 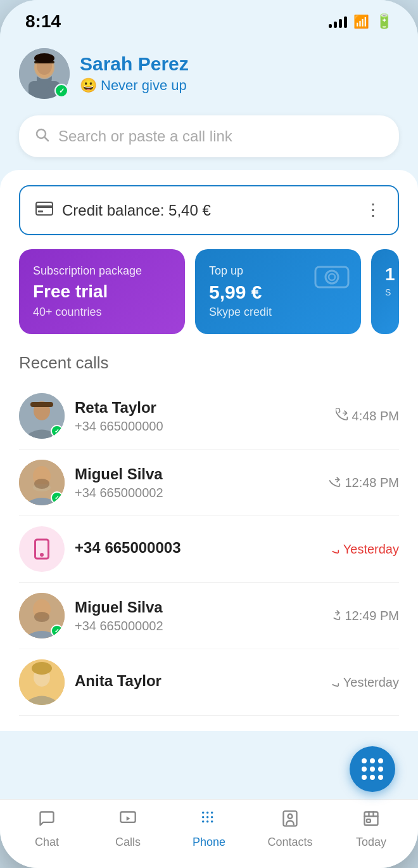 What do you see at coordinates (385, 292) in the screenshot?
I see `partial-card: 1 S` at bounding box center [385, 292].